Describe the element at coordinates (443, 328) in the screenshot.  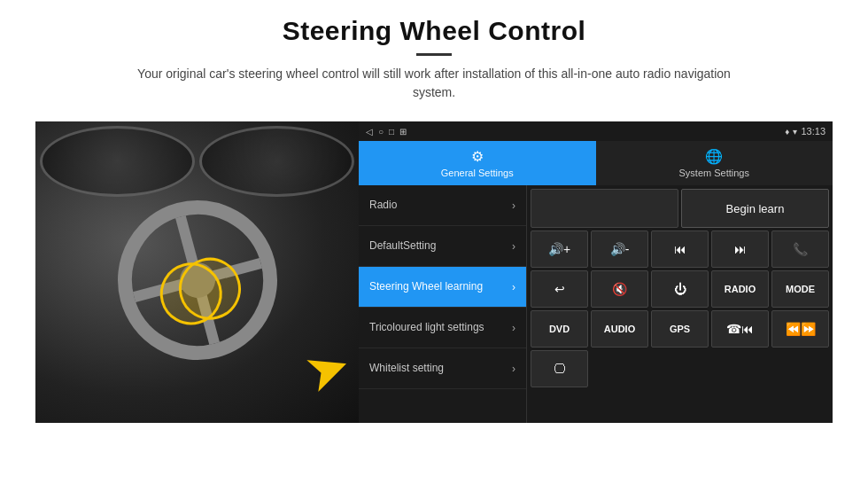
I see `menu-item-tricoloured: Tricoloured light settings ›` at that location.